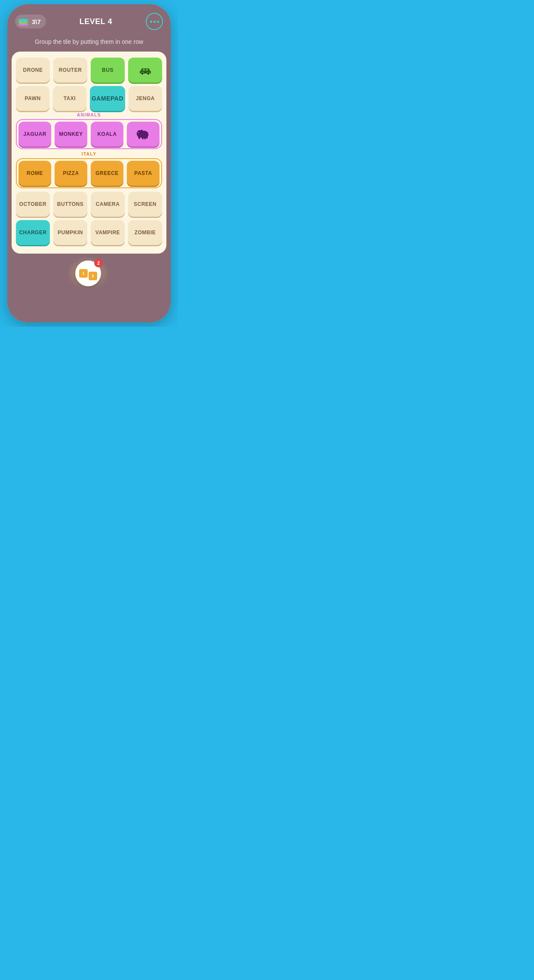  Describe the element at coordinates (145, 70) in the screenshot. I see `car-icon` at that location.